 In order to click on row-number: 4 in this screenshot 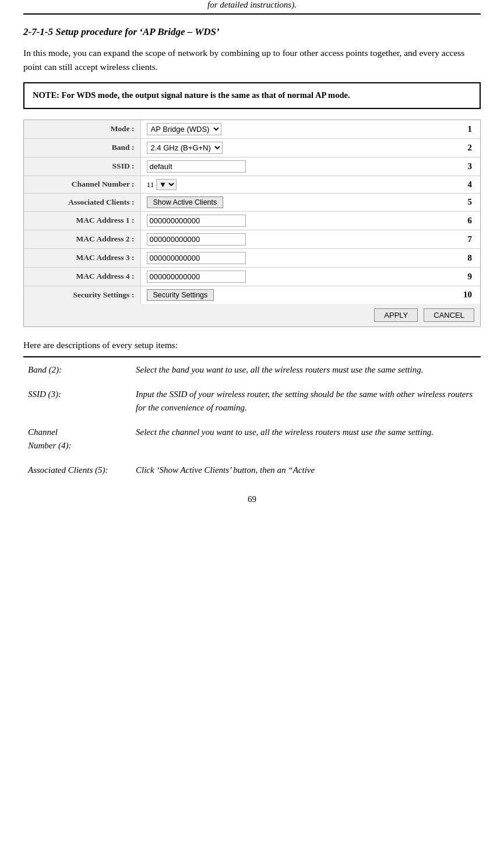, I will do `click(457, 184)`.